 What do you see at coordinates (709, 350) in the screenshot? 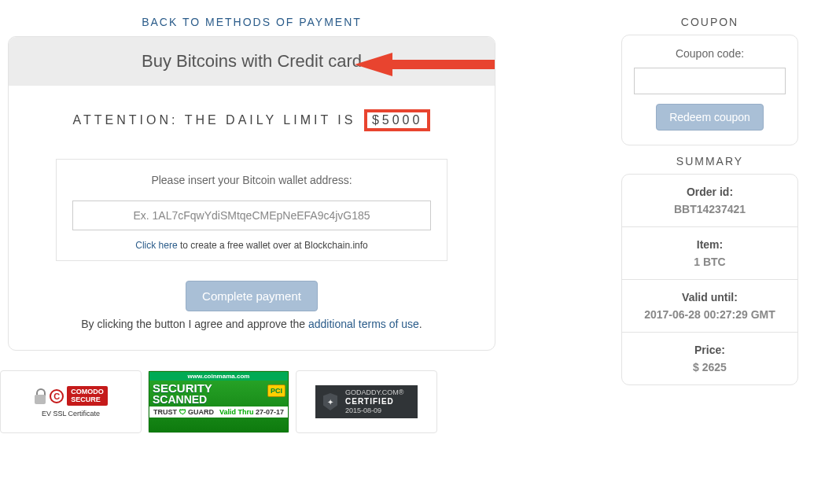
I see `summary-key: Price:` at bounding box center [709, 350].